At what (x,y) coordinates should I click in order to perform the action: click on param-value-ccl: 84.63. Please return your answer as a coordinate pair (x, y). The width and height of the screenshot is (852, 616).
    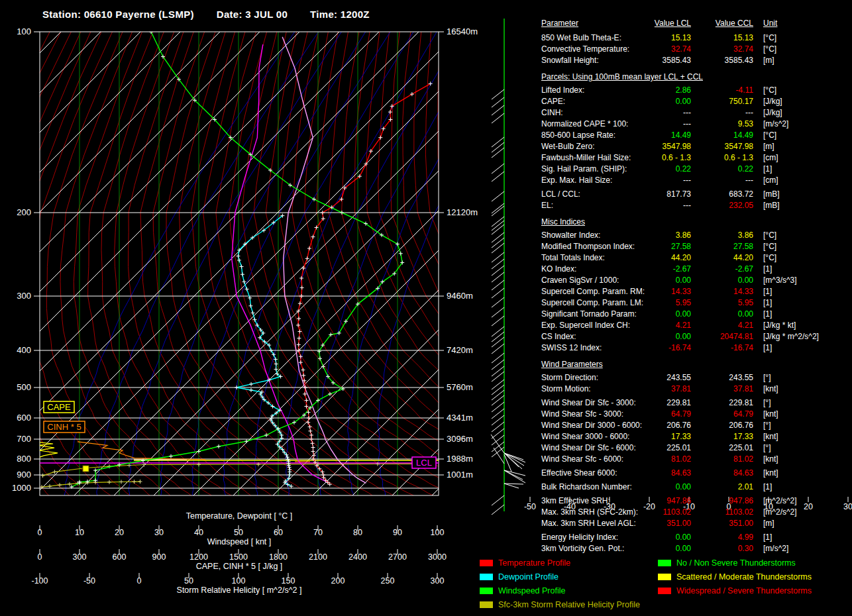
    Looking at the image, I should click on (723, 473).